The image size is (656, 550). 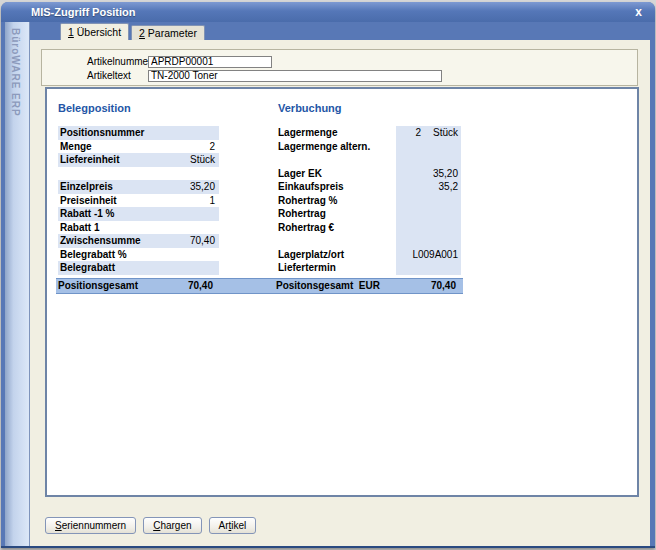 I want to click on artikelnummer-label: Artikelnummer, so click(x=118, y=62).